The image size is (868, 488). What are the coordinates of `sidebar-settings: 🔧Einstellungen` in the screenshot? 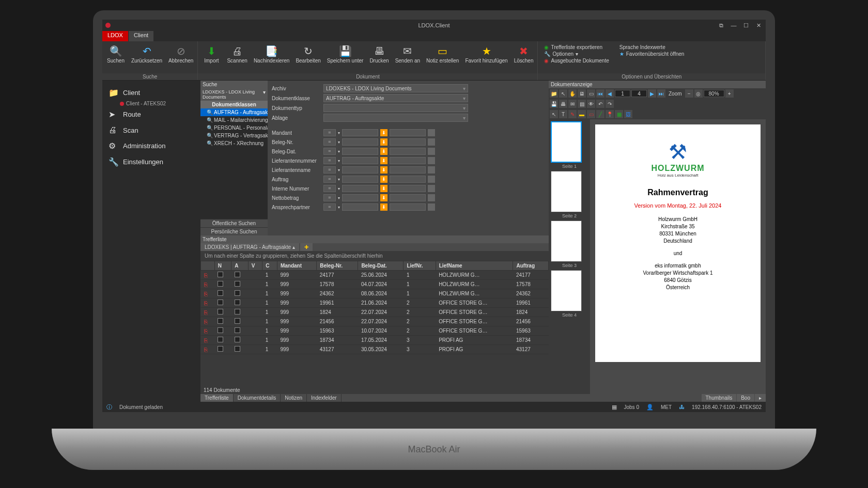 It's located at (151, 162).